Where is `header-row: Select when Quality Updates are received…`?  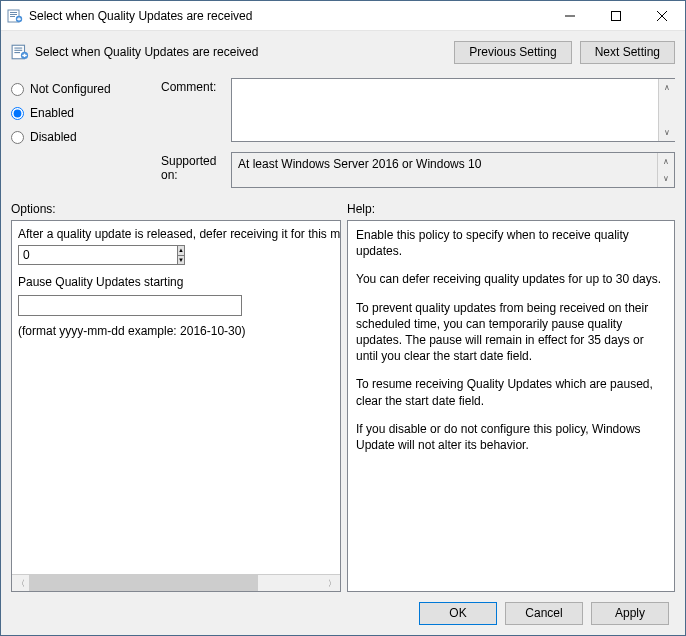
header-row: Select when Quality Updates are received… is located at coordinates (343, 52).